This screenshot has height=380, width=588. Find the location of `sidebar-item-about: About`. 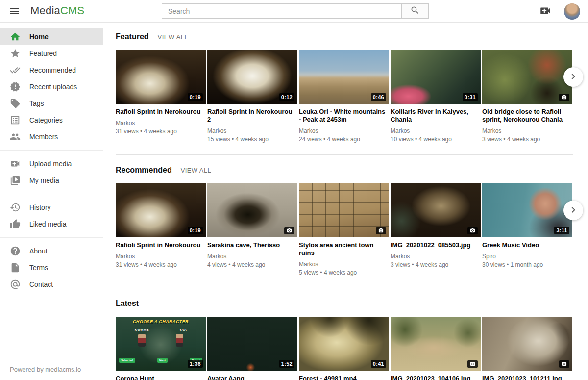

sidebar-item-about: About is located at coordinates (51, 251).